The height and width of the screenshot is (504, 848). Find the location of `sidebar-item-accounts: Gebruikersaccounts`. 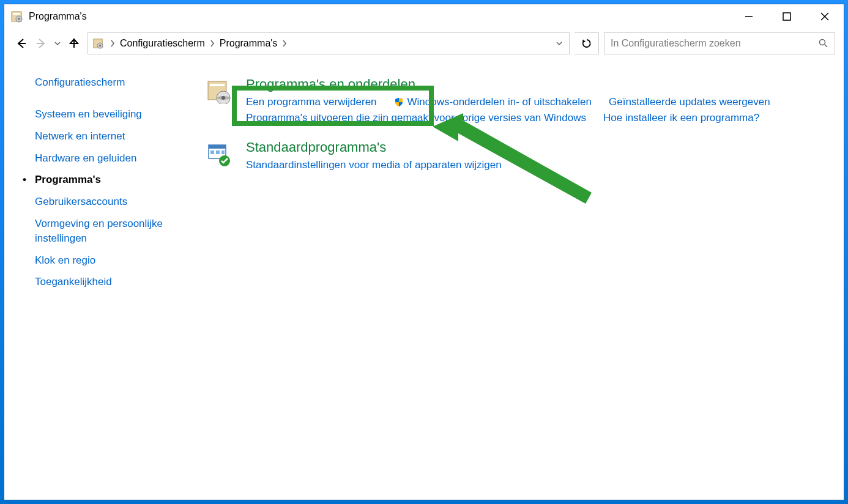

sidebar-item-accounts: Gebruikersaccounts is located at coordinates (114, 202).